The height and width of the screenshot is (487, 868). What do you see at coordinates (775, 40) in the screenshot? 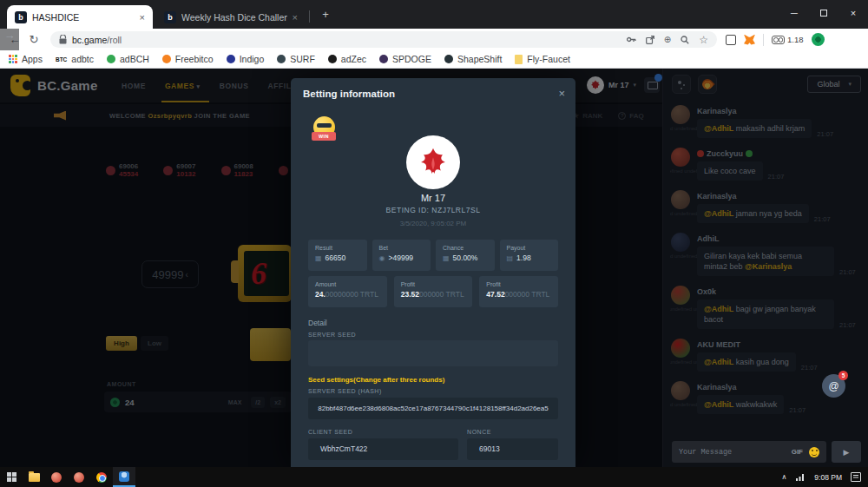
I see `extensions-area: 1.18` at bounding box center [775, 40].